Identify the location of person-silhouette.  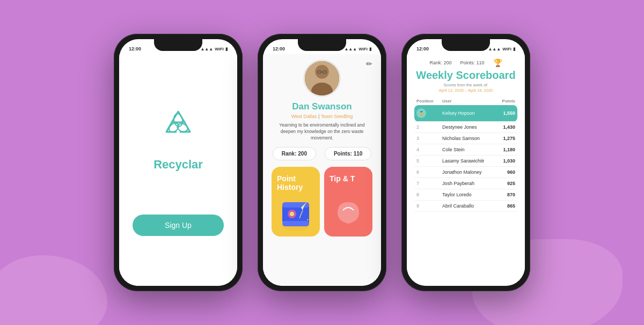
(322, 78).